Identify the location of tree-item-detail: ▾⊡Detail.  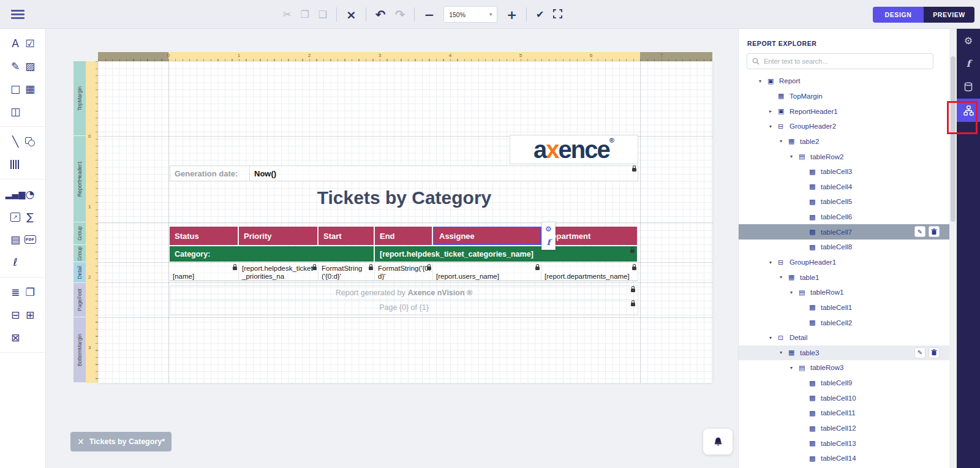
(844, 338).